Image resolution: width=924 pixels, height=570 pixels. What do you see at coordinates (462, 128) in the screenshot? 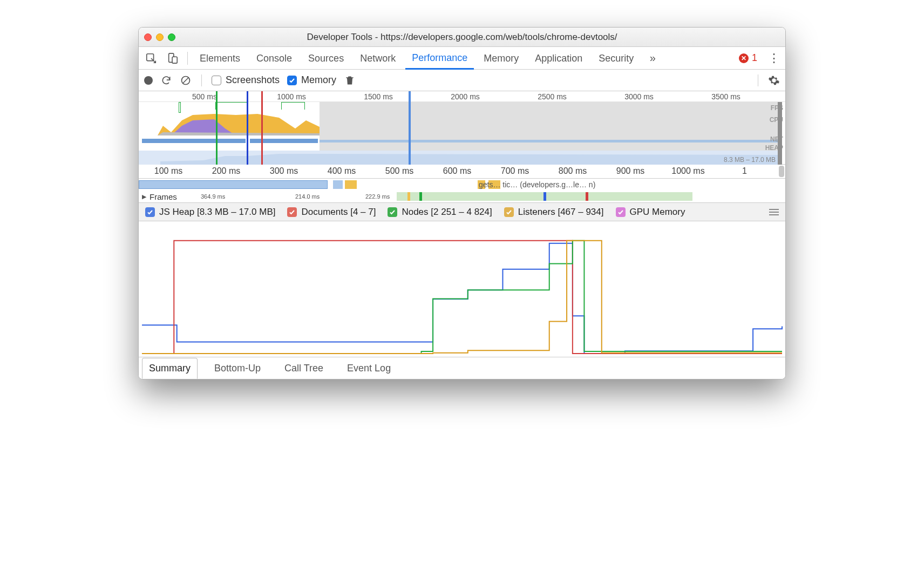
I see `overview-timeline: 500 ms 1000 ms 1500 ms 2000 ms 2500 ms 3…` at bounding box center [462, 128].